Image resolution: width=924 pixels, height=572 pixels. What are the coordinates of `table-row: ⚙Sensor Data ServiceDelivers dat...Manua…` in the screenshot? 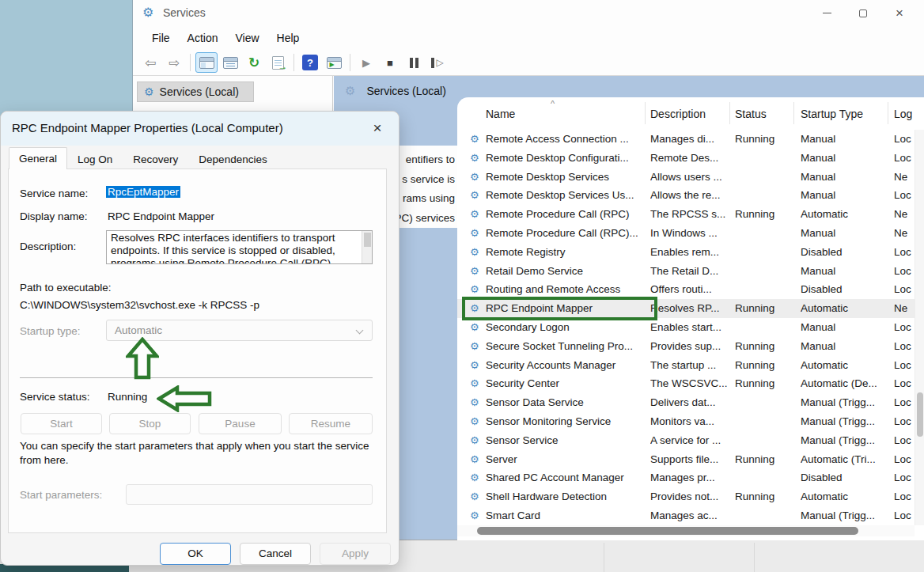 It's located at (686, 403).